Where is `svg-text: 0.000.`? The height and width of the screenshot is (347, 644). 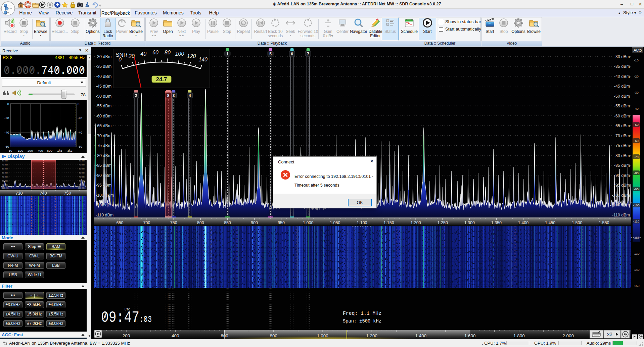
svg-text: 0.000. is located at coordinates (22, 71).